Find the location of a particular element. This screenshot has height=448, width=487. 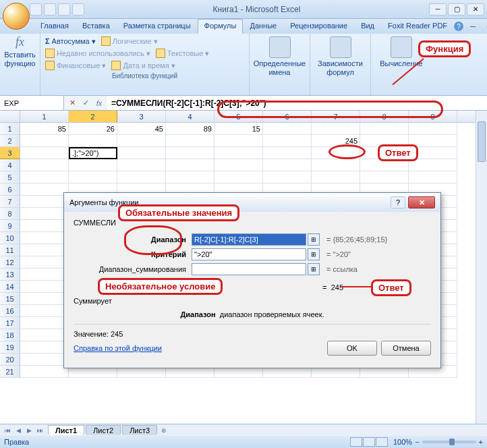

row-header: 3 is located at coordinates (10, 153).